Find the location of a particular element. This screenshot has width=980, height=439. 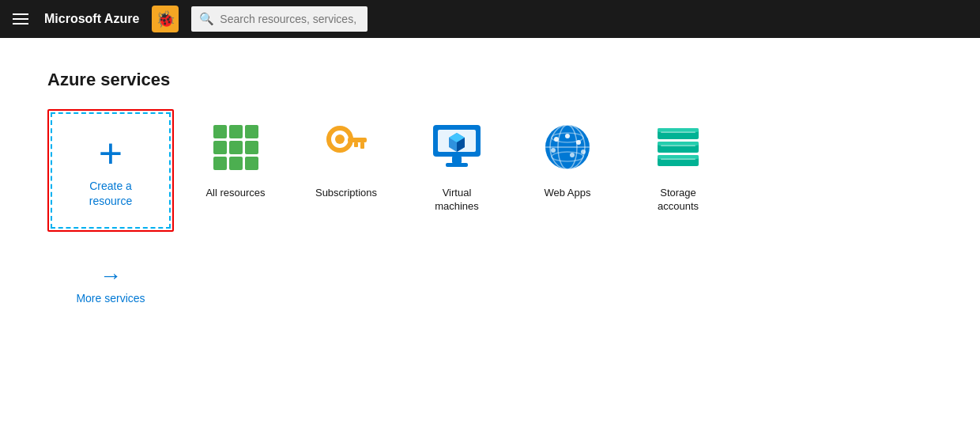

navbar: Microsoft Azure 🐞 🔍 is located at coordinates (490, 19).